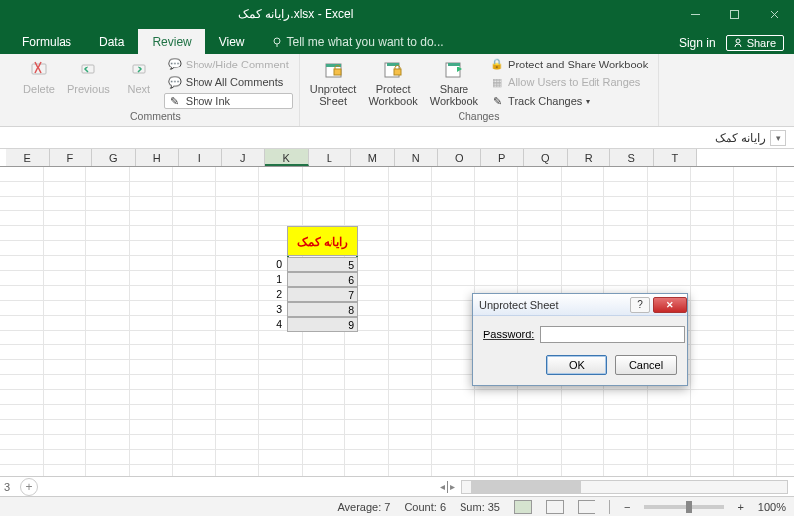  I want to click on tab-formulas: Formulas, so click(47, 42).